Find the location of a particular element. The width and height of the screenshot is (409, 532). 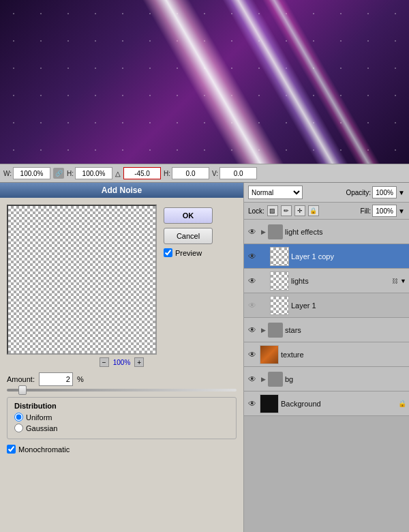

height-input is located at coordinates (94, 173).